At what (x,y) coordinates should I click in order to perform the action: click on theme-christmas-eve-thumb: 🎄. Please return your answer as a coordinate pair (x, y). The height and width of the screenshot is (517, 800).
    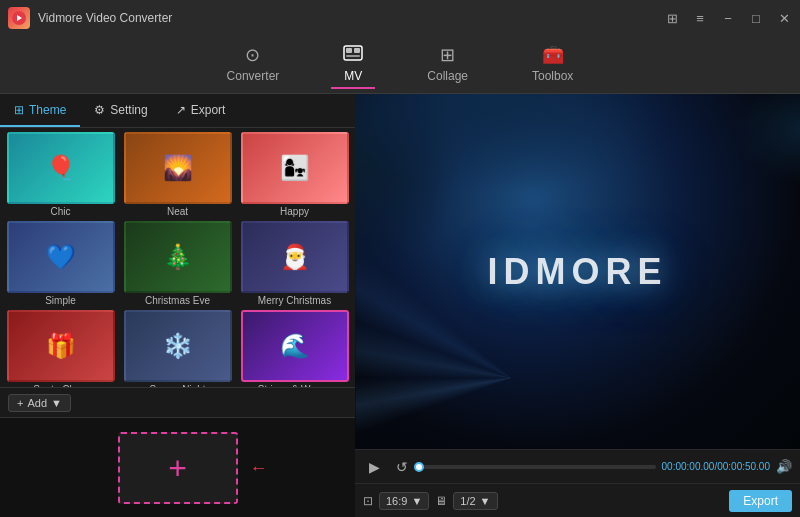
    Looking at the image, I should click on (178, 257).